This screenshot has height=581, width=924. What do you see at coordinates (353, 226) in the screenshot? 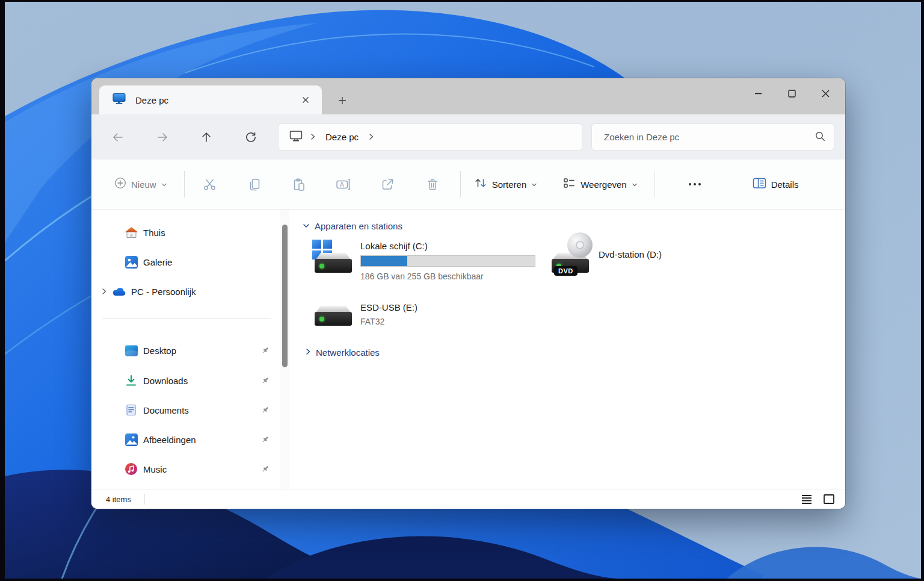
I see `section-devices-header: Apparaten en stations` at bounding box center [353, 226].